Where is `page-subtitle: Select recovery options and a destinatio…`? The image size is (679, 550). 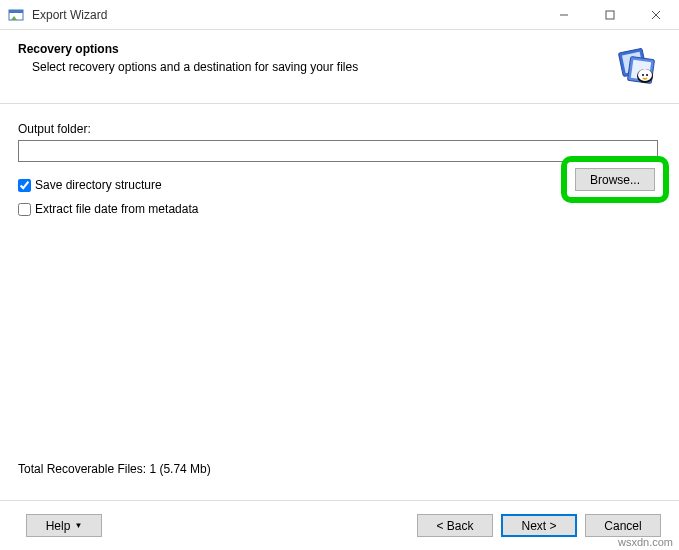
page-subtitle: Select recovery options and a destinatio… is located at coordinates (195, 67).